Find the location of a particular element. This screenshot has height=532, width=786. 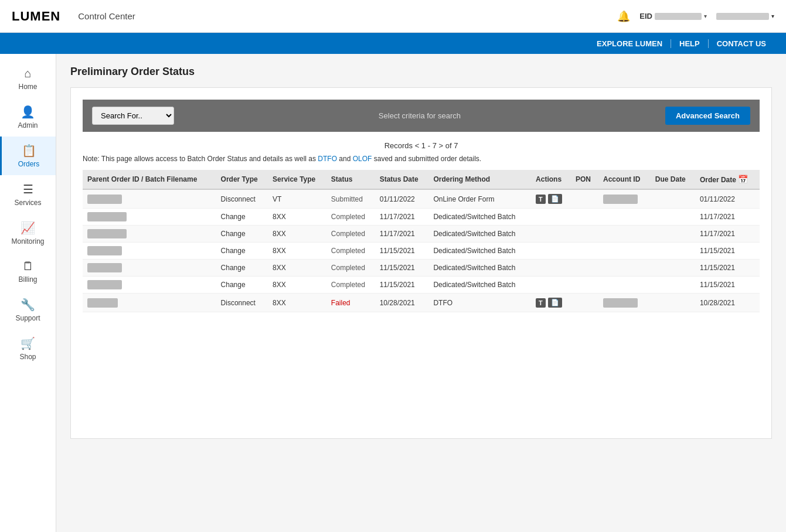

support-icon: 🔧 is located at coordinates (28, 305).